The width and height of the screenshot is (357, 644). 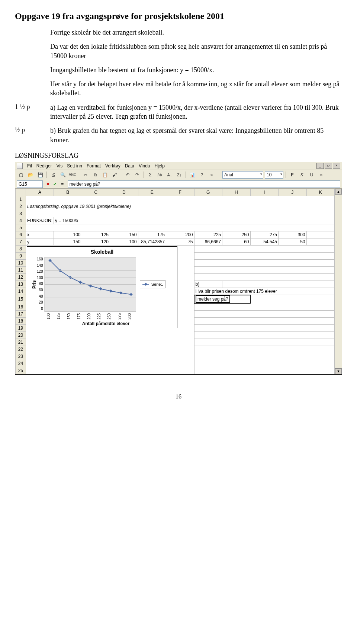 I want to click on row-header: 22, so click(x=21, y=349).